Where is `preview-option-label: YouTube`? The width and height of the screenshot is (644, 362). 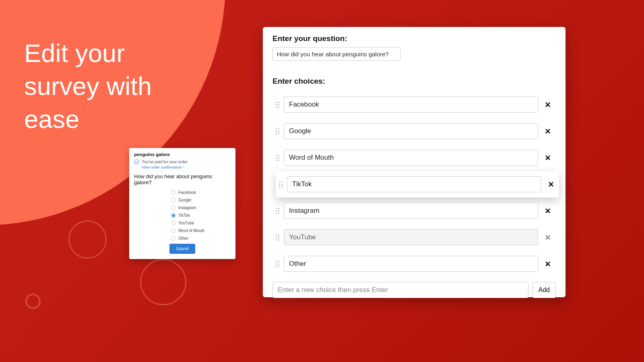 preview-option-label: YouTube is located at coordinates (186, 223).